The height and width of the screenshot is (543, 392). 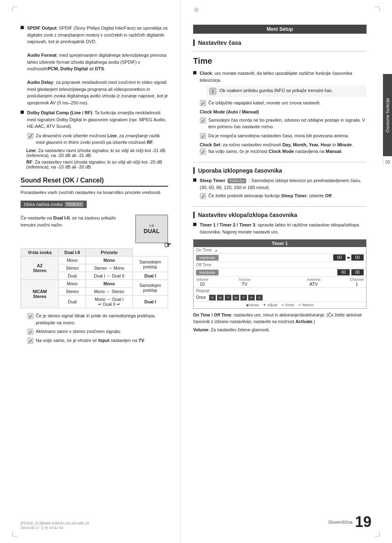 I want to click on info-icon: i, so click(x=213, y=91).